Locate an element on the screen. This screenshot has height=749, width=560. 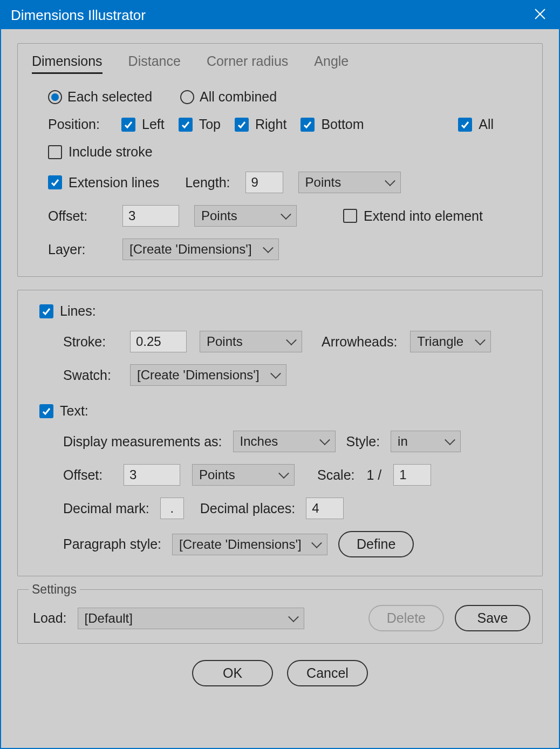
length-label: Length: is located at coordinates (207, 182).